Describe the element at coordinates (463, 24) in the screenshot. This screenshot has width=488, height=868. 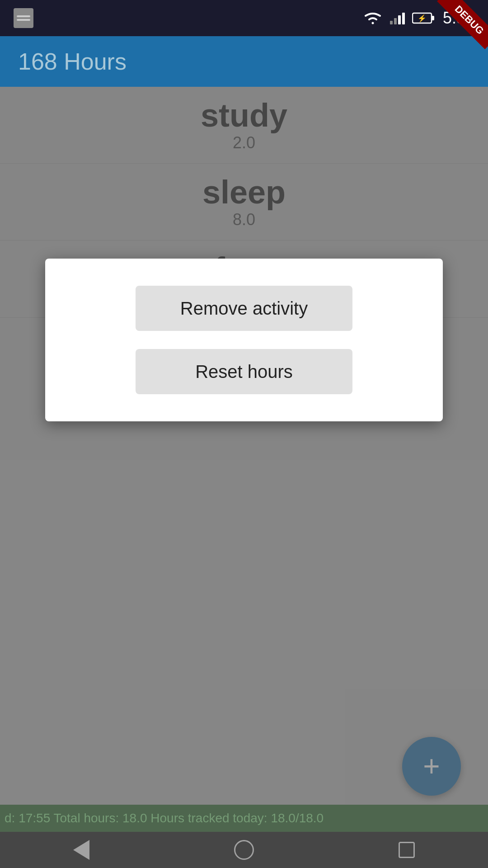
I see `debug-label: DEBUG` at that location.